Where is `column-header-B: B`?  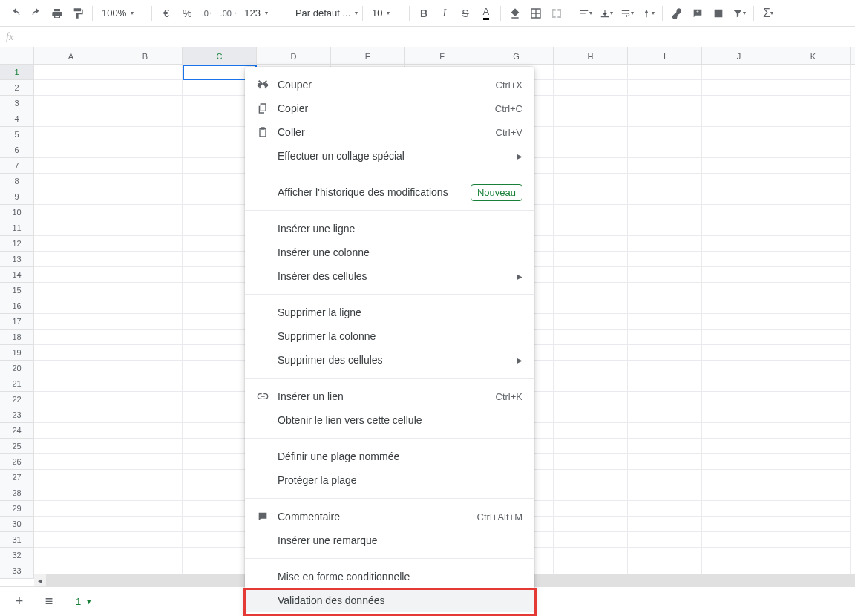
column-header-B: B is located at coordinates (145, 56).